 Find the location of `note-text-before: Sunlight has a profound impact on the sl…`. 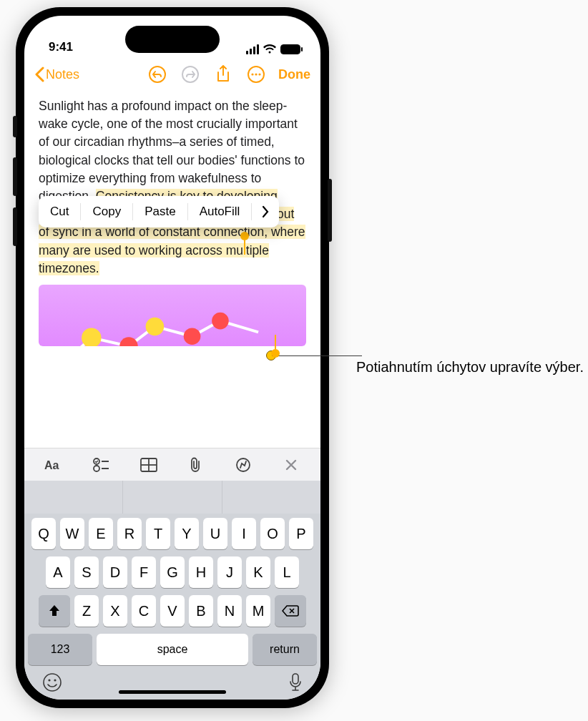

note-text-before: Sunlight has a profound impact on the sl… is located at coordinates (172, 151).